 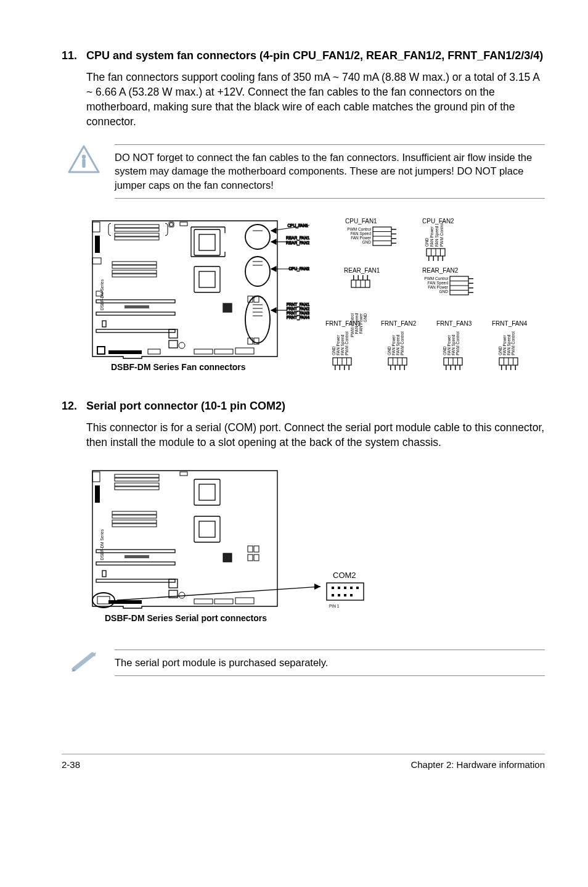 I want to click on caution-icon, so click(x=84, y=159).